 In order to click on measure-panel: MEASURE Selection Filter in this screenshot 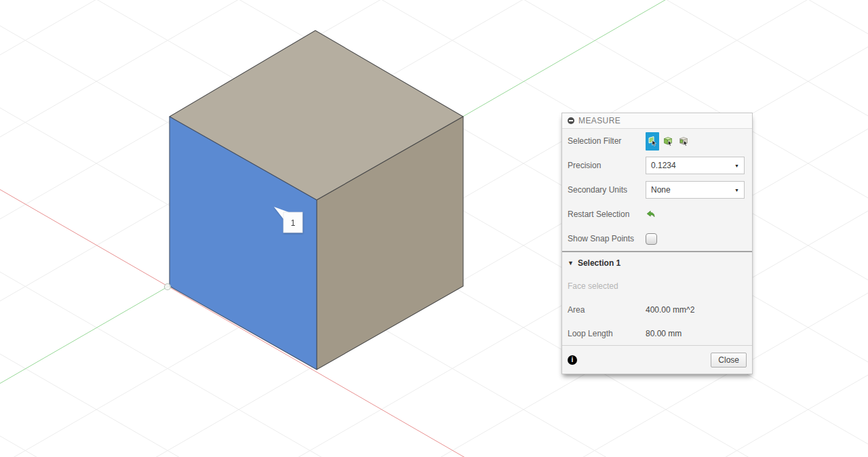, I will do `click(657, 243)`.